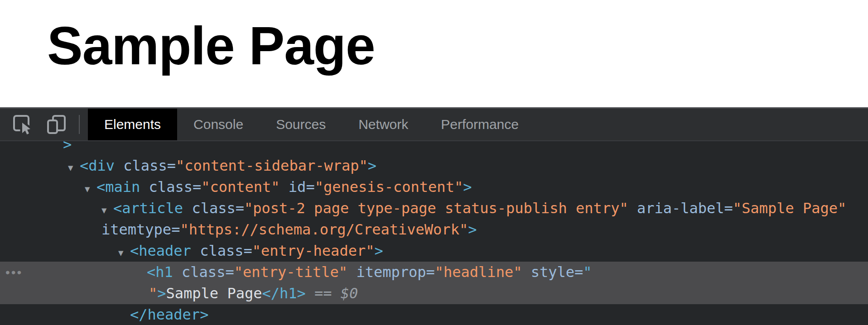 Image resolution: width=868 pixels, height=325 pixels. Describe the element at coordinates (434, 315) in the screenshot. I see `code-line: </header>` at that location.